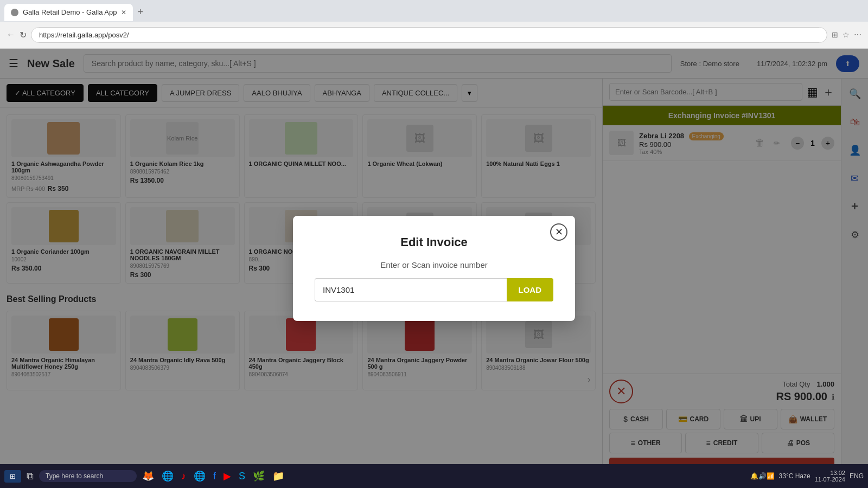 This screenshot has width=868, height=488. I want to click on taskbar-right: 🔔🔊📶 33°C Haze 13:02 11-07-2024 ENG, so click(807, 476).